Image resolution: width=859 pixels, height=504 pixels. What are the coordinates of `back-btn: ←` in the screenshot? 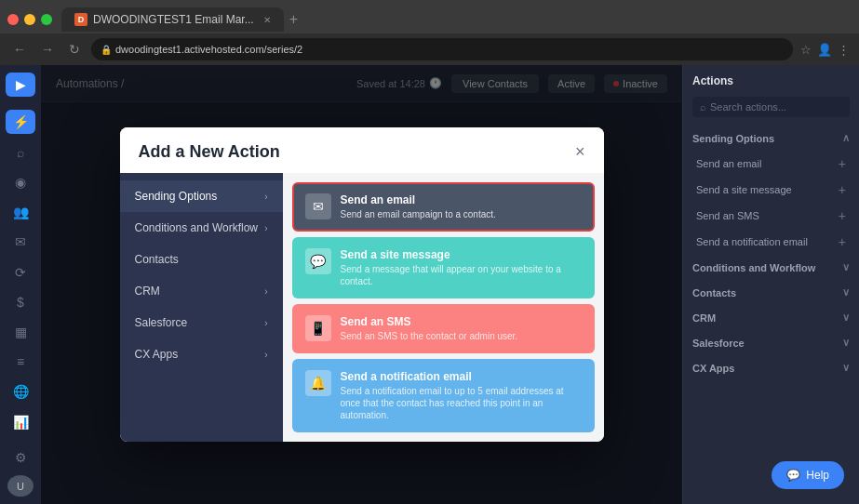 It's located at (20, 49).